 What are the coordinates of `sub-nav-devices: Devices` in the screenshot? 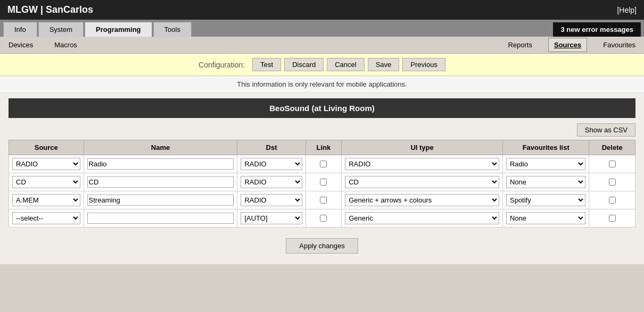 It's located at (21, 45).